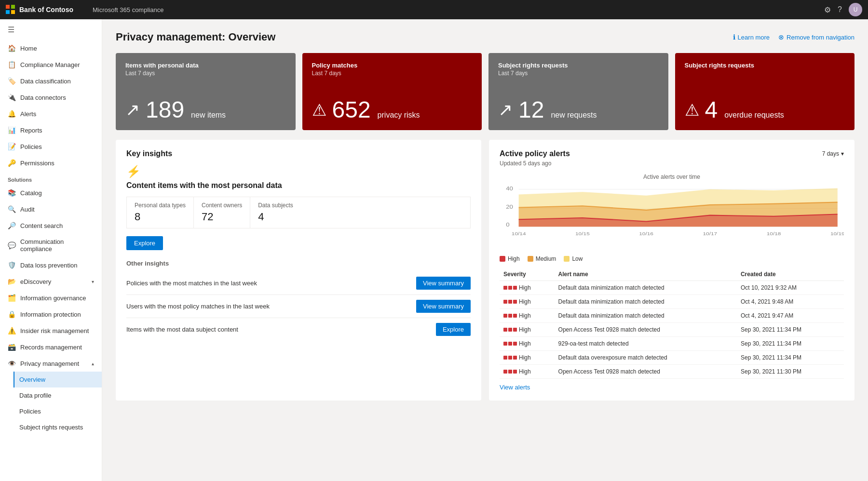 The height and width of the screenshot is (481, 868). I want to click on stat-label-0: Personal data types, so click(160, 205).